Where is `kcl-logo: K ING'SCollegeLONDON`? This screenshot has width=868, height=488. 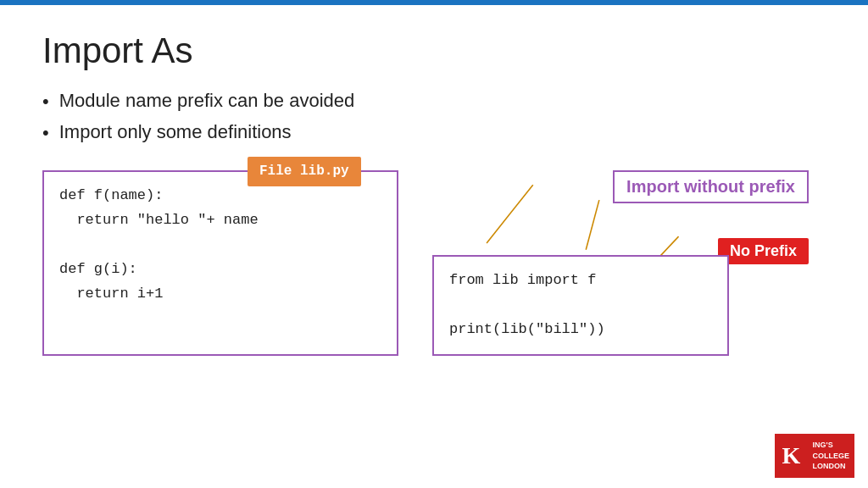
kcl-logo: K ING'SCollegeLONDON is located at coordinates (815, 456).